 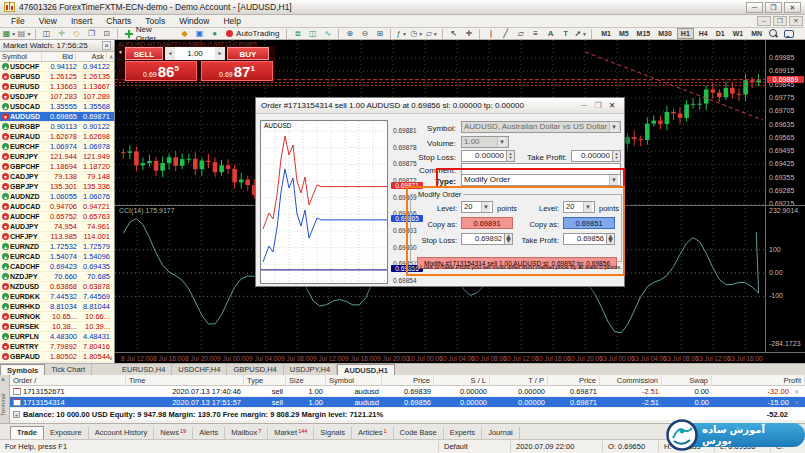 What do you see at coordinates (66, 433) in the screenshot?
I see `terminal-tab-exposure: Exposure` at bounding box center [66, 433].